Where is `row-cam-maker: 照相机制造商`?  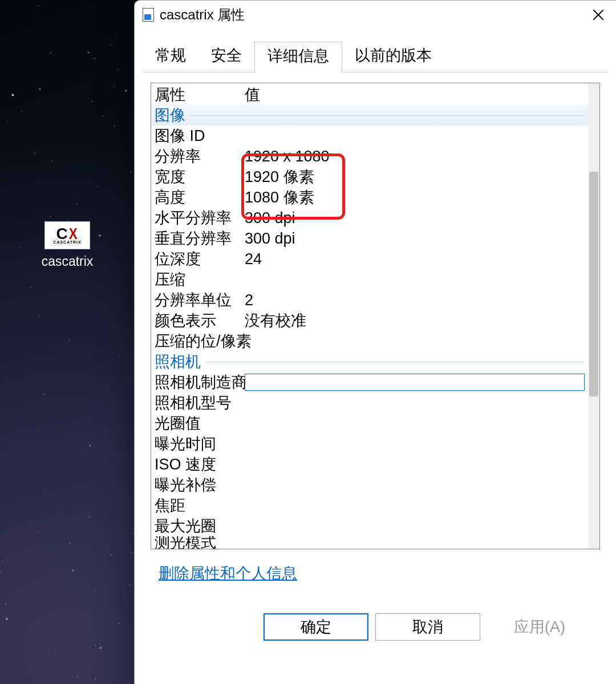
row-cam-maker: 照相机制造商 is located at coordinates (370, 382).